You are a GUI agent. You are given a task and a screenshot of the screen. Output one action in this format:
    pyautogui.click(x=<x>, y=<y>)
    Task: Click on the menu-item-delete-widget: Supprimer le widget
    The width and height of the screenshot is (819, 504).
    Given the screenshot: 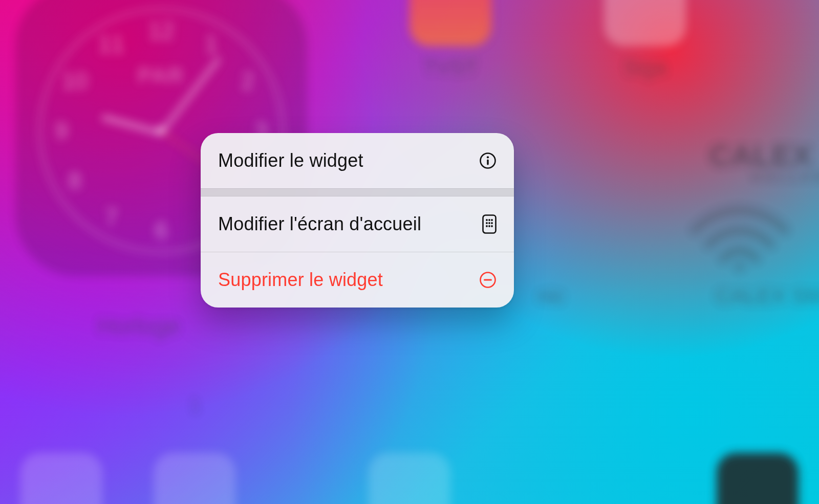 What is the action you would take?
    pyautogui.click(x=357, y=280)
    